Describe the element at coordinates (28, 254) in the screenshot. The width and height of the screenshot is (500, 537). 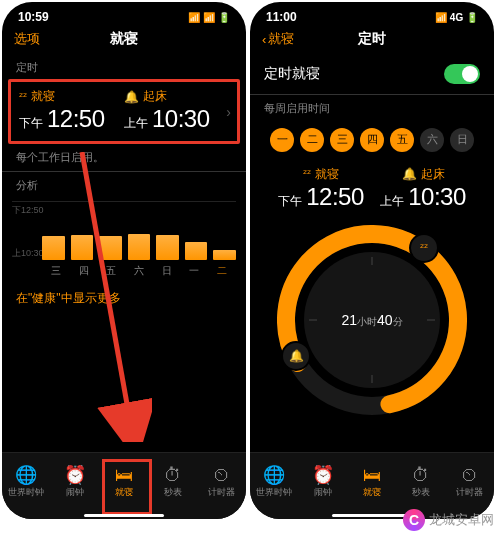
I see `chart-y-bot: 上10:30` at that location.